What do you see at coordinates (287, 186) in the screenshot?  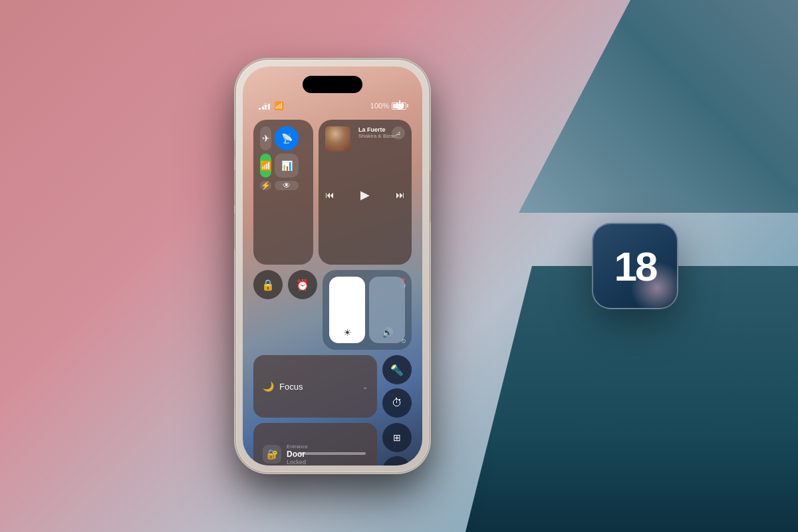 I see `eye-mode-button: 👁` at bounding box center [287, 186].